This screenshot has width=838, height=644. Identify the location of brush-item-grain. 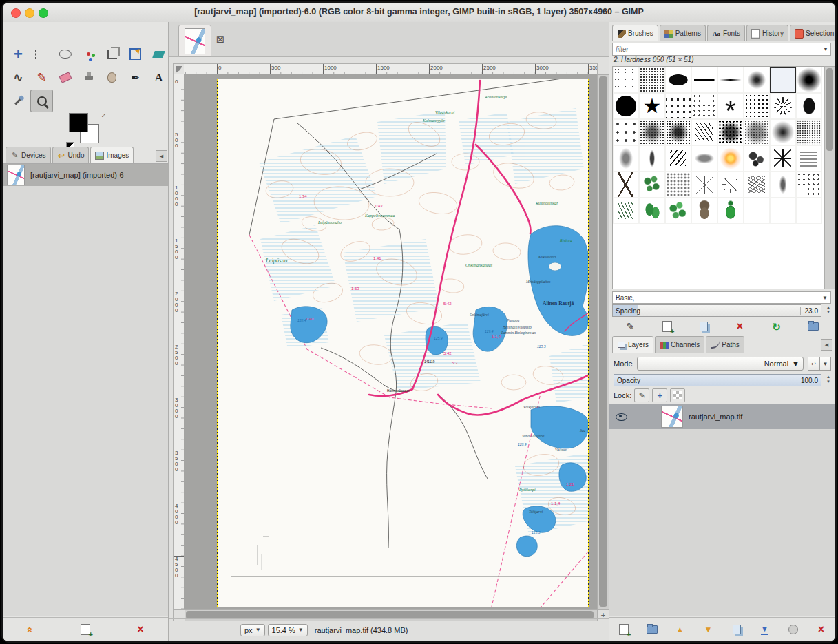
(652, 80).